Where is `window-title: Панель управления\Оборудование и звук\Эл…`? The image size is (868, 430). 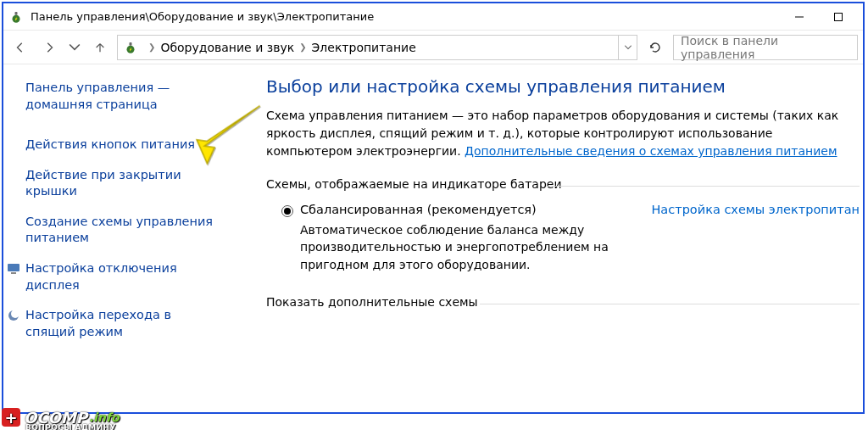
window-title: Панель управления\Оборудование и звук\Эл… is located at coordinates (405, 17).